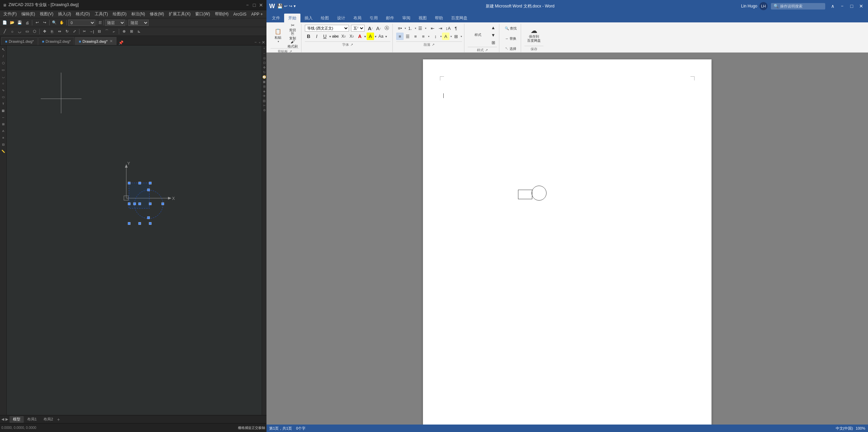  I want to click on tb-snap: ⊕, so click(124, 32).